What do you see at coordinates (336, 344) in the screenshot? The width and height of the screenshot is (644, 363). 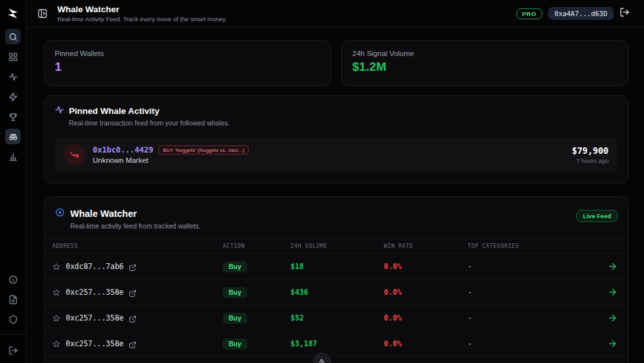 I see `table-row: 0xc257...358e Buy $3,187 0.0% -` at bounding box center [336, 344].